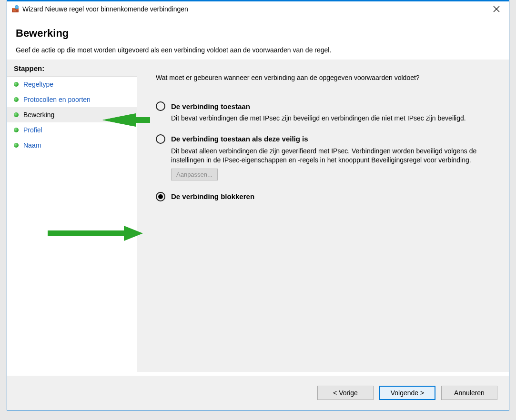 The width and height of the screenshot is (516, 420). I want to click on option-allow: De verbinding toestaan Dit bevat verbind…, so click(326, 112).